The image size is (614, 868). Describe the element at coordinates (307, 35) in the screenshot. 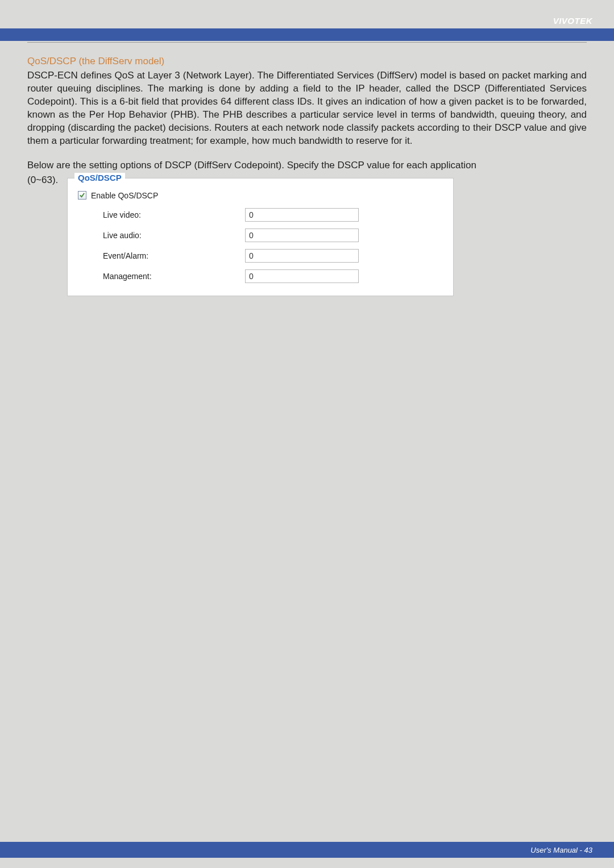

I see `header-bar` at that location.